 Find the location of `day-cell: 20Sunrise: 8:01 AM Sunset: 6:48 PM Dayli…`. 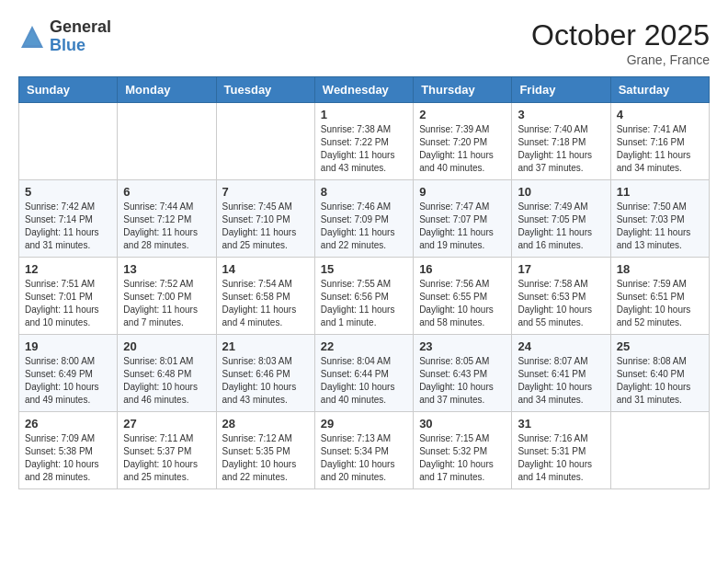

day-cell: 20Sunrise: 8:01 AM Sunset: 6:48 PM Dayli… is located at coordinates (167, 373).